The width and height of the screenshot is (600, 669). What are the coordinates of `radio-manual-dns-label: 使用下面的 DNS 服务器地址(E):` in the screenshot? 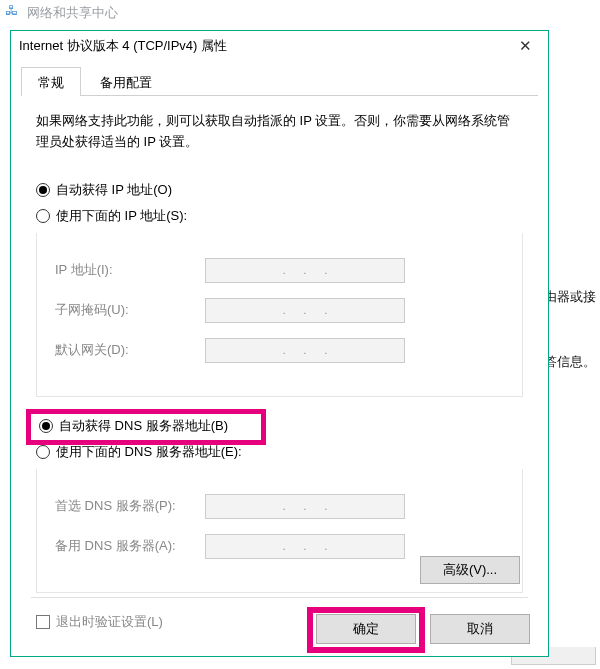 It's located at (149, 452).